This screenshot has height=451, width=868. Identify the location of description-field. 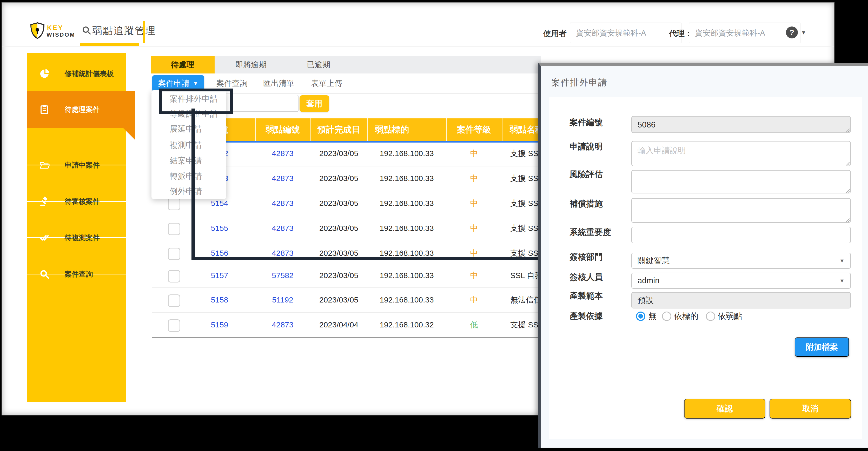
(741, 154).